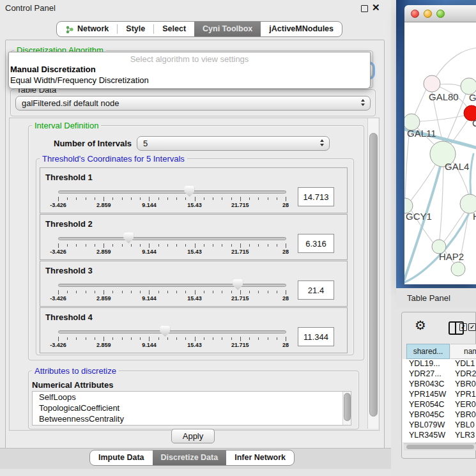 This screenshot has width=476, height=476. Describe the element at coordinates (58, 252) in the screenshot. I see `slider-tick-label: -3.426` at that location.